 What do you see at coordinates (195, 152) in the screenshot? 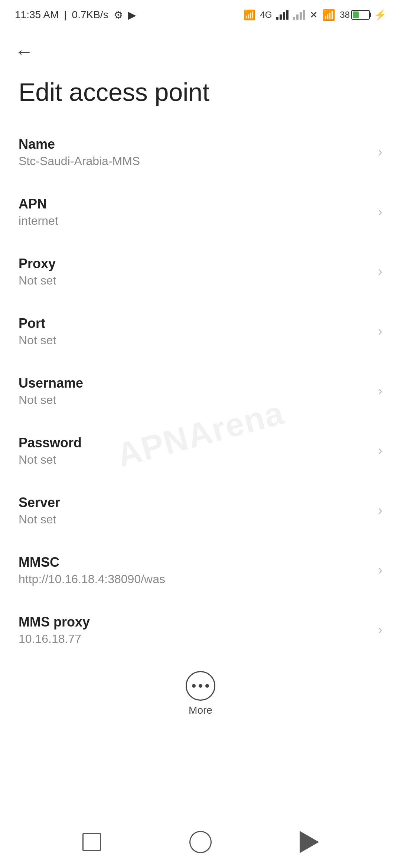
I see `settings-item-name-content: Name Stc-Saudi-Arabia-MMS` at bounding box center [195, 152].